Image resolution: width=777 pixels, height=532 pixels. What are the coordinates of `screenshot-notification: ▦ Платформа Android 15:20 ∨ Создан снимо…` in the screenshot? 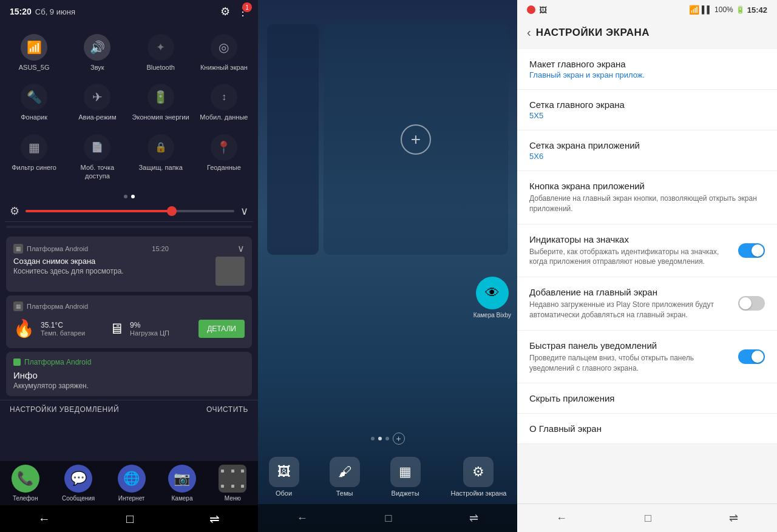 It's located at (129, 264).